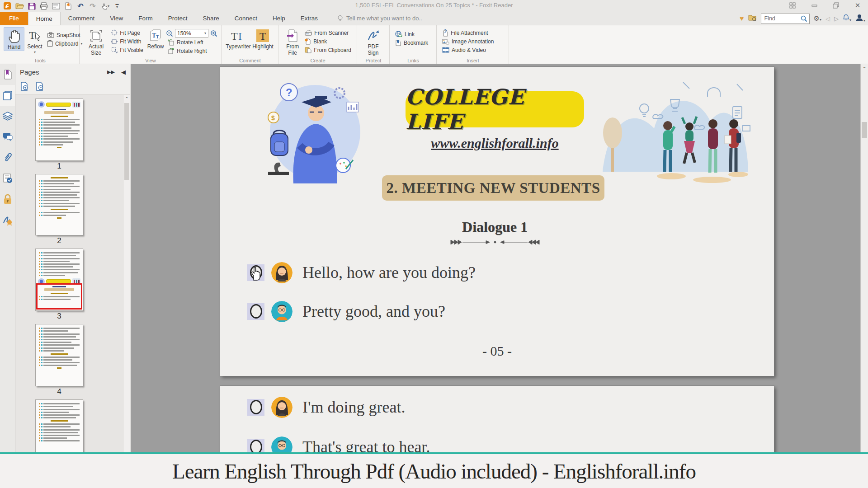 This screenshot has width=868, height=488. Describe the element at coordinates (65, 43) in the screenshot. I see `clipboard-button: Clipboard ▾` at that location.